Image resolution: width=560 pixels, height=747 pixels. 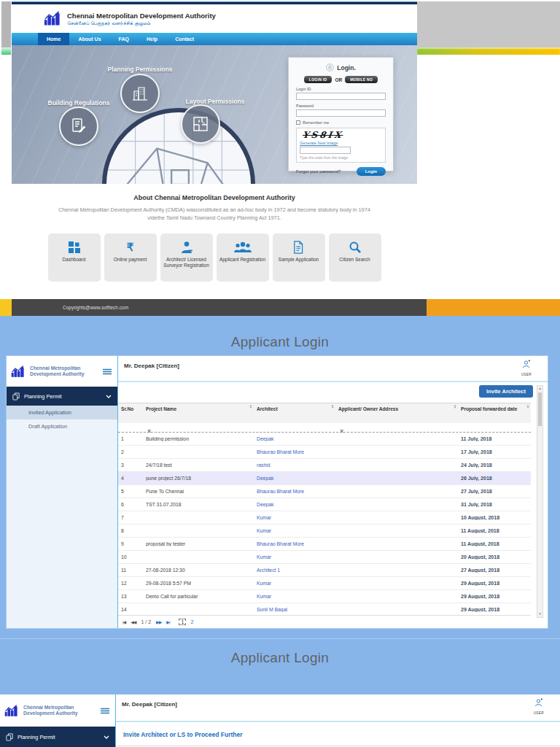 What do you see at coordinates (89, 39) in the screenshot?
I see `nav-item-about-us: About Us` at bounding box center [89, 39].